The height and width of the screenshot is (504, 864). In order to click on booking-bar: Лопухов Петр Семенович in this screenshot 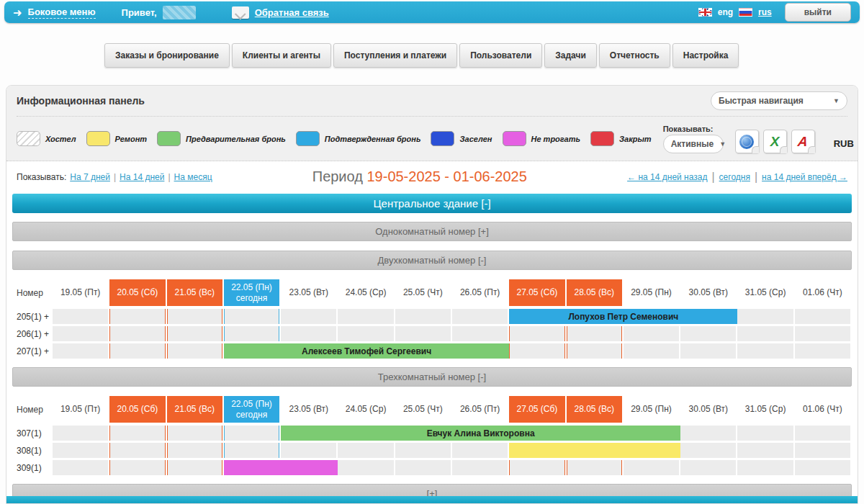, I will do `click(624, 317)`.